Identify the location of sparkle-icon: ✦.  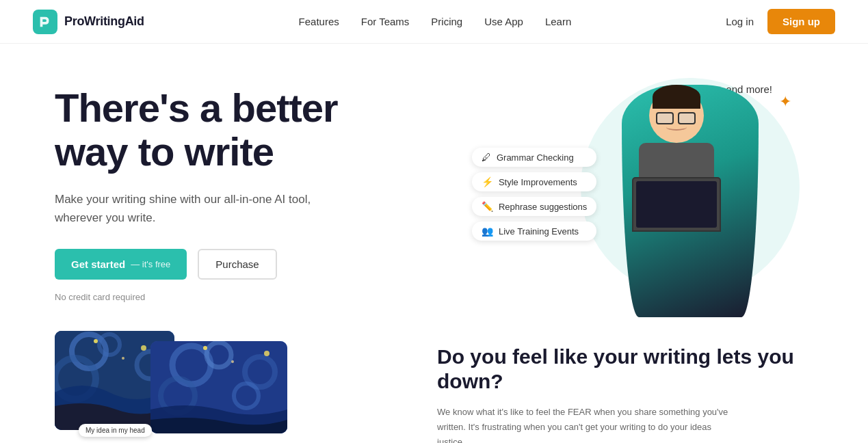
(785, 102).